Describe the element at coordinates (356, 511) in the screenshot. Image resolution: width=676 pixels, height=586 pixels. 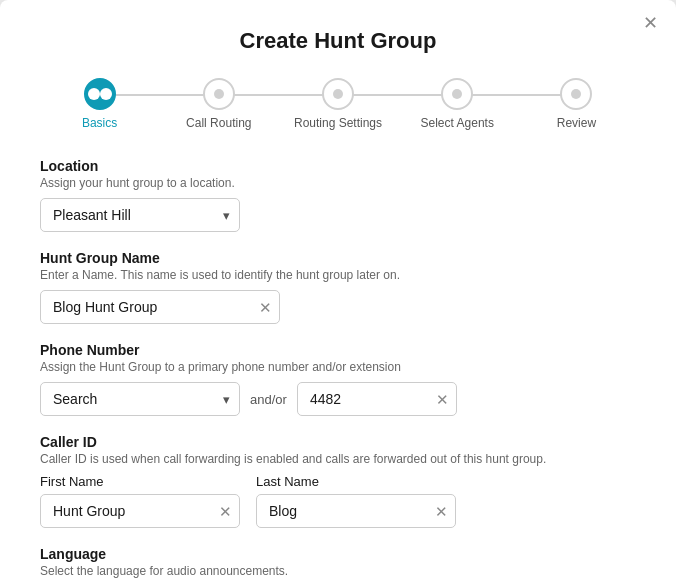
I see `last-name-input-wrap: ✕` at that location.